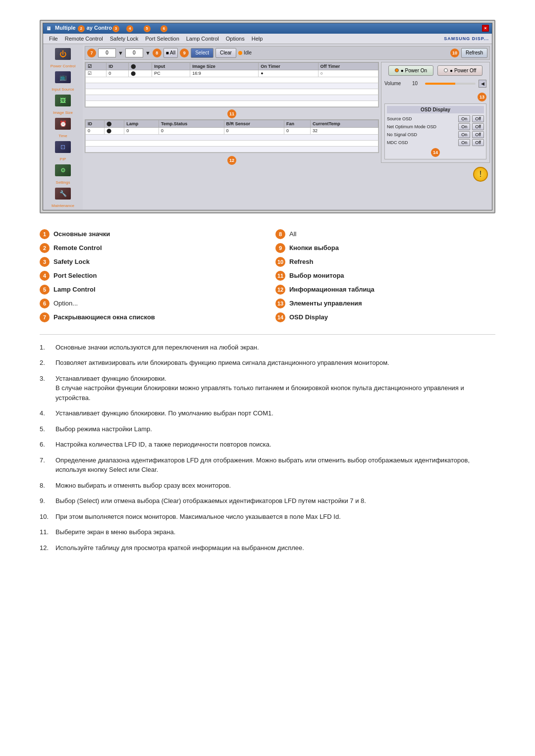  What do you see at coordinates (63, 194) in the screenshot?
I see `maintenance-icon: 🔧` at bounding box center [63, 194].